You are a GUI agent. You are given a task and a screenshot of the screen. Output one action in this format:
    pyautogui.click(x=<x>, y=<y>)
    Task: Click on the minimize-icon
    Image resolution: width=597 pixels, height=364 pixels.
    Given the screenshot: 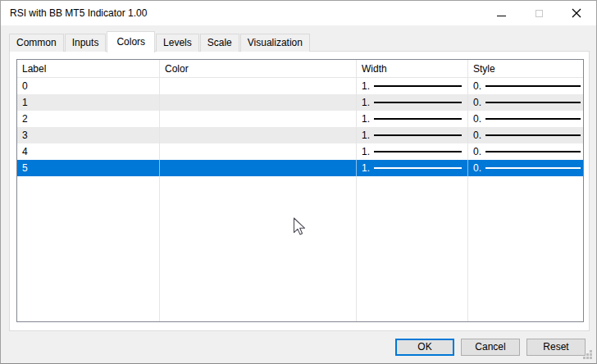 What is the action you would take?
    pyautogui.click(x=502, y=16)
    